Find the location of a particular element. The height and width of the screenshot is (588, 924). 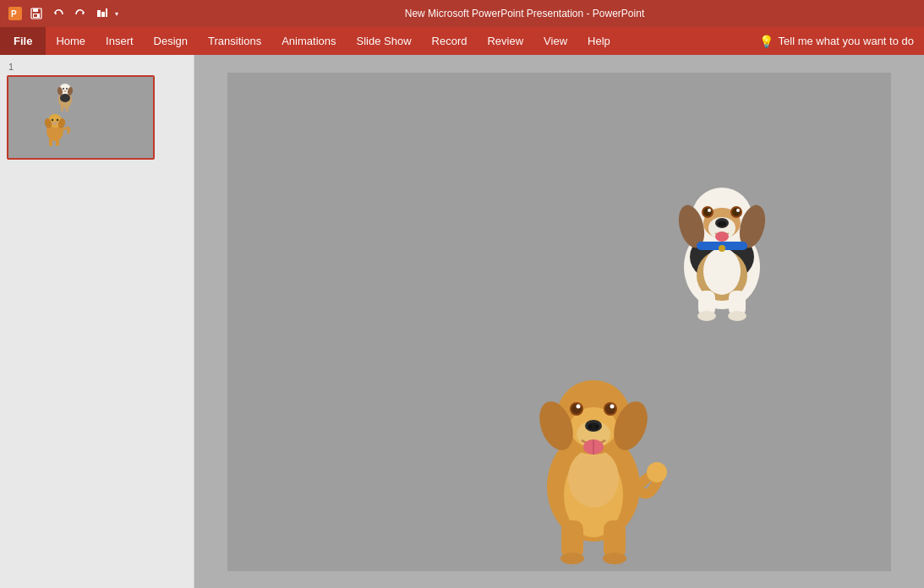

customize-icon is located at coordinates (102, 14).